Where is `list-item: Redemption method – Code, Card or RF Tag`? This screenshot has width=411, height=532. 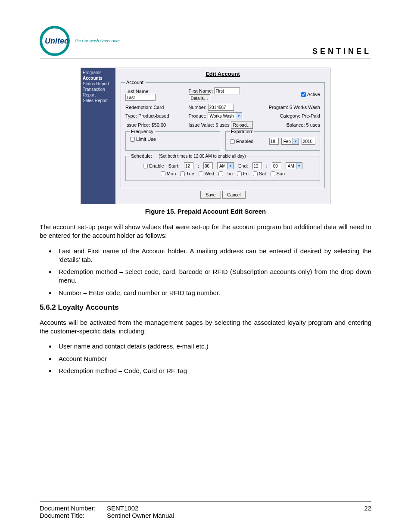
list-item: Redemption method – Code, Card or RF Tag is located at coordinates (214, 371).